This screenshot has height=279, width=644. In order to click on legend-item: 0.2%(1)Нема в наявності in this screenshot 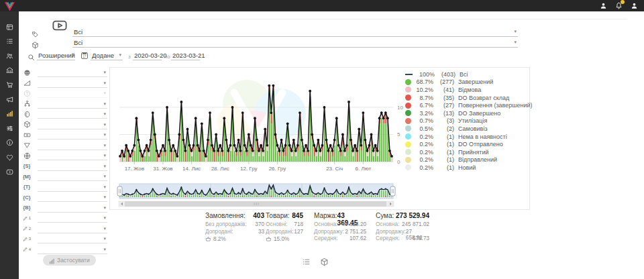, I will do `click(466, 137)`.